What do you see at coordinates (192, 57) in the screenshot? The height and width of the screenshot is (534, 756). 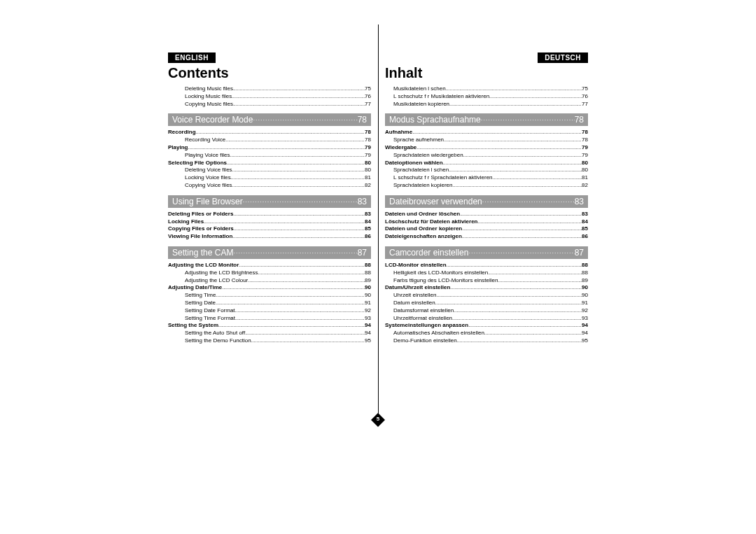 I see `language-tag-english: ENGLISH` at bounding box center [192, 57].